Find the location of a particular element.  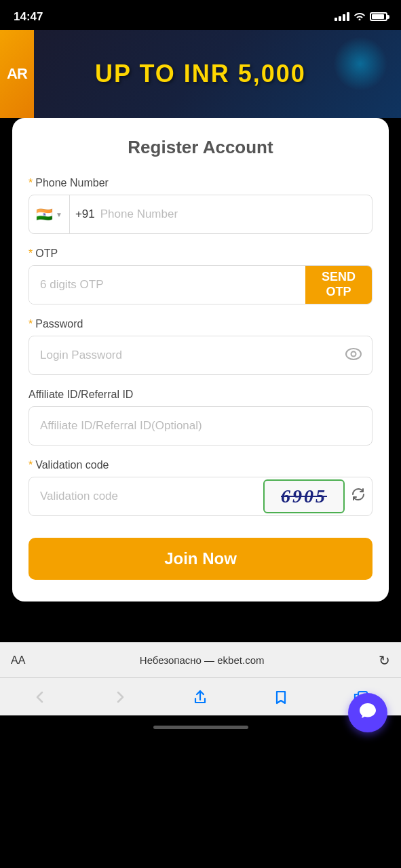

affiliate-input is located at coordinates (201, 426).